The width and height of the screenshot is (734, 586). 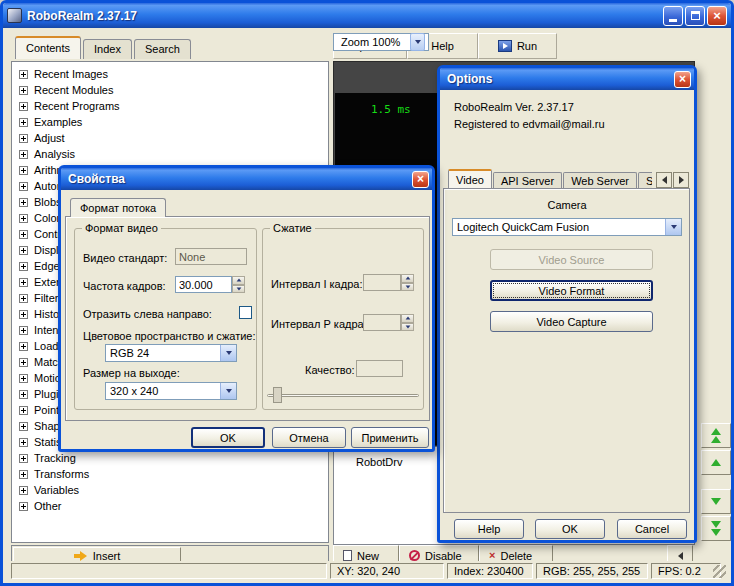 What do you see at coordinates (673, 16) in the screenshot?
I see `minimize-button` at bounding box center [673, 16].